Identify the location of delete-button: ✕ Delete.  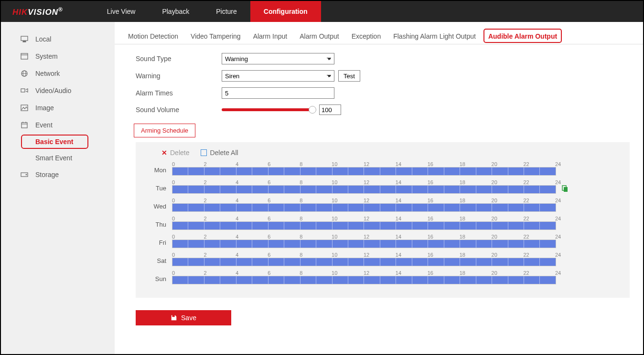
(175, 153).